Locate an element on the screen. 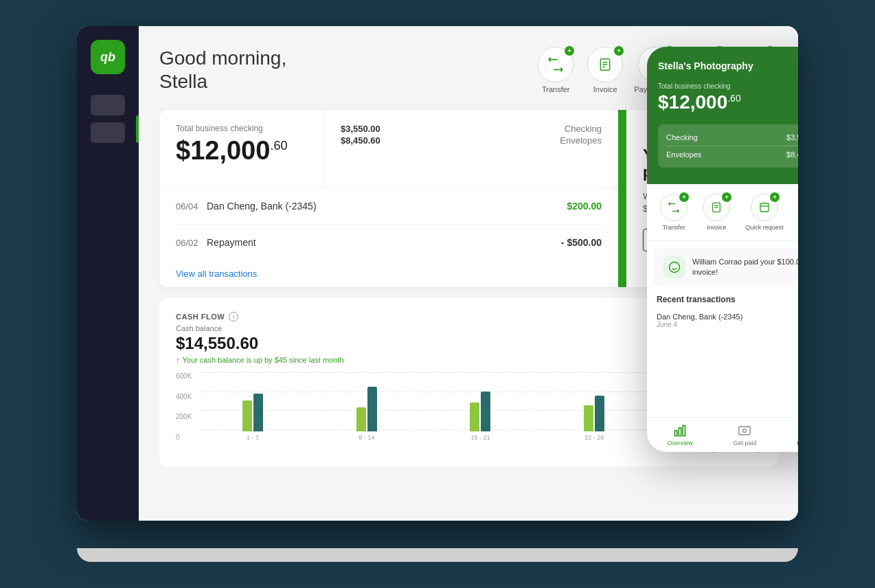 This screenshot has width=875, height=588. mobile-nav-get-paid: Get paid is located at coordinates (745, 435).